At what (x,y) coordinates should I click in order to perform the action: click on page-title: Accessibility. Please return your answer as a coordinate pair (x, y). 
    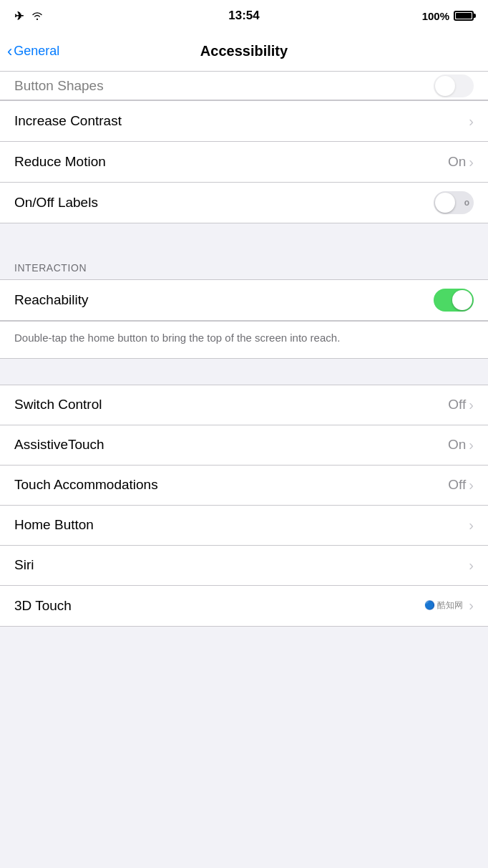
    Looking at the image, I should click on (244, 52).